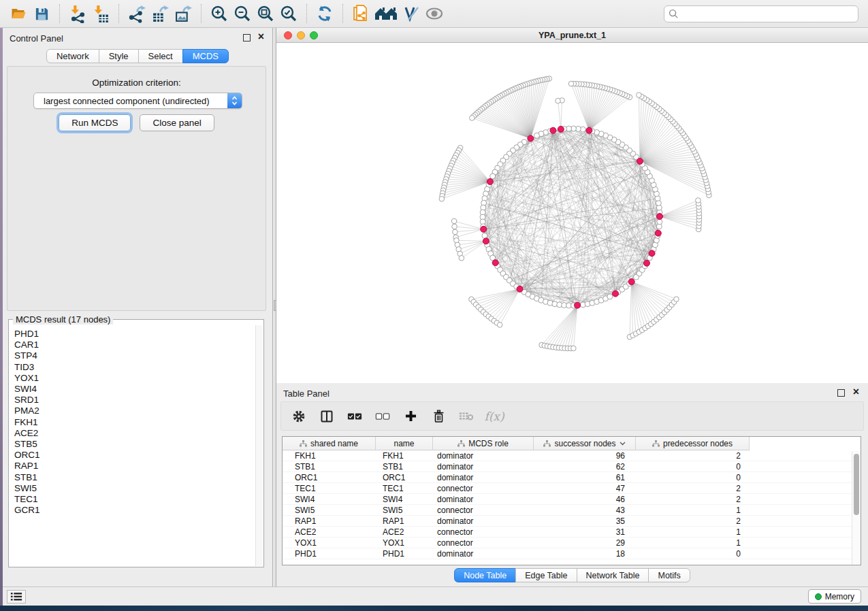  Describe the element at coordinates (572, 532) in the screenshot. I see `table-row: ACE2ACE2connector311` at that location.